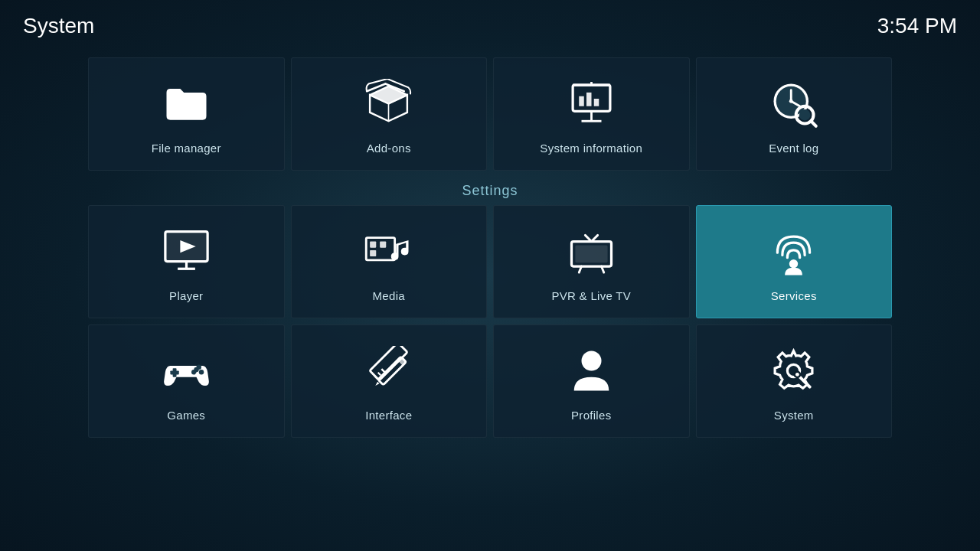 The height and width of the screenshot is (551, 980). Describe the element at coordinates (591, 262) in the screenshot. I see `tile-pvr-live-tv: PVR & Live TV` at that location.